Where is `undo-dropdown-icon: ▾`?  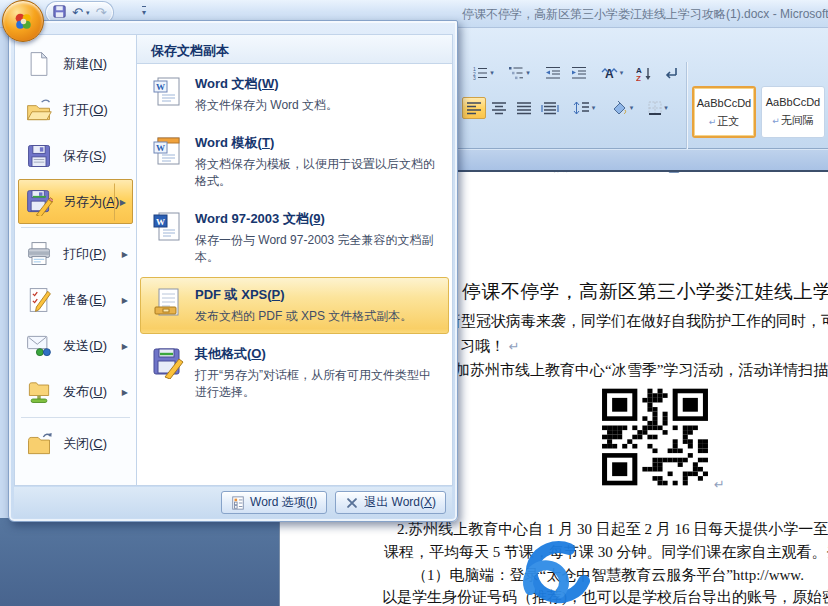 undo-dropdown-icon: ▾ is located at coordinates (88, 13).